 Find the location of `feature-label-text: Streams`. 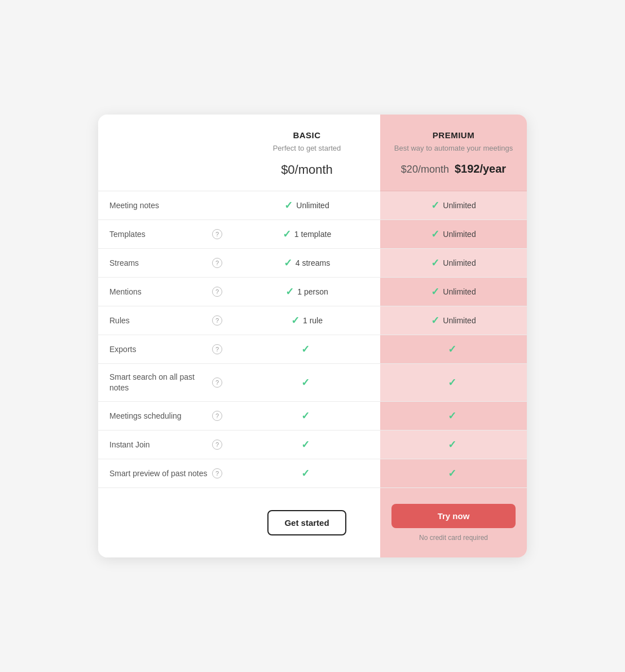

feature-label-text: Streams is located at coordinates (159, 263).